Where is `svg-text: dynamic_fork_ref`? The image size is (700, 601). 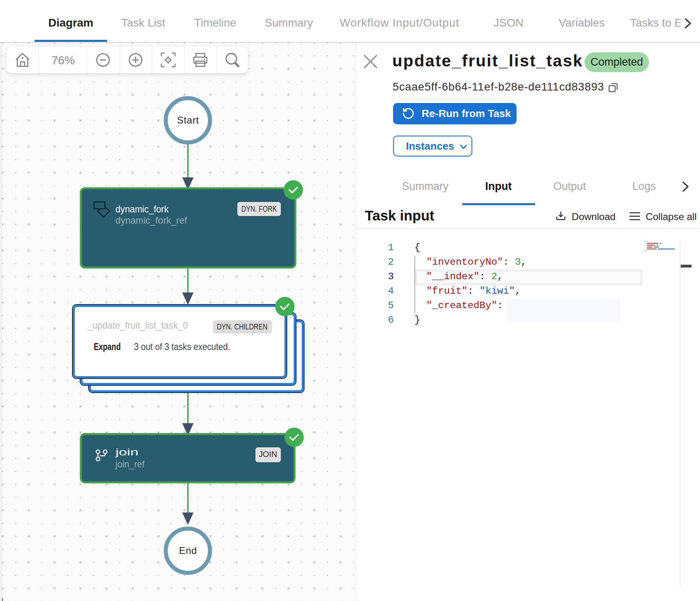
svg-text: dynamic_fork_ref is located at coordinates (151, 220).